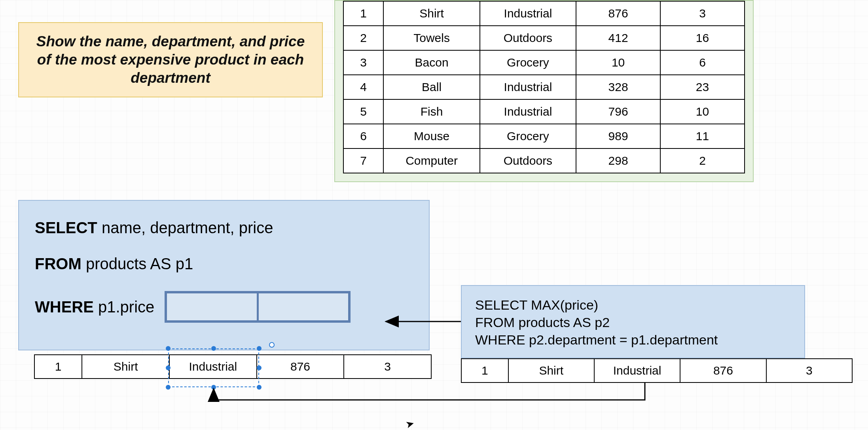 The width and height of the screenshot is (868, 430). What do you see at coordinates (633, 305) in the screenshot?
I see `subquery-select: SELECT MAX(price)` at bounding box center [633, 305].